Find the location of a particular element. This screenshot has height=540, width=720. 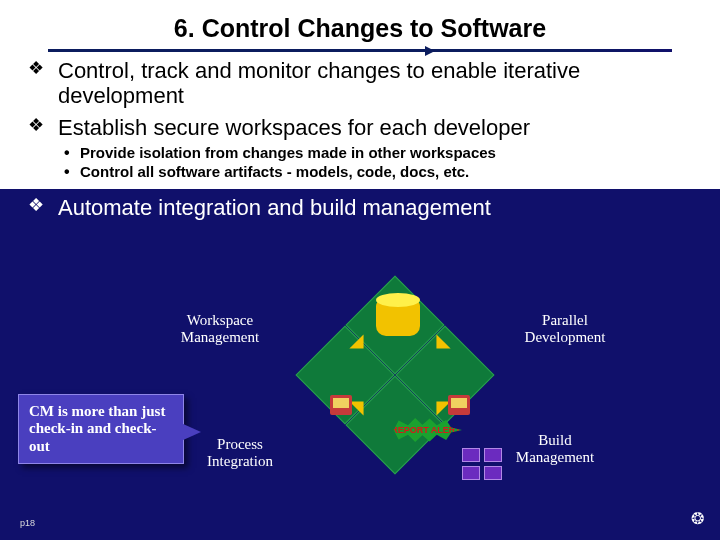

bullet-item: Establish secure workspaces for each dev… is located at coordinates (360, 128).